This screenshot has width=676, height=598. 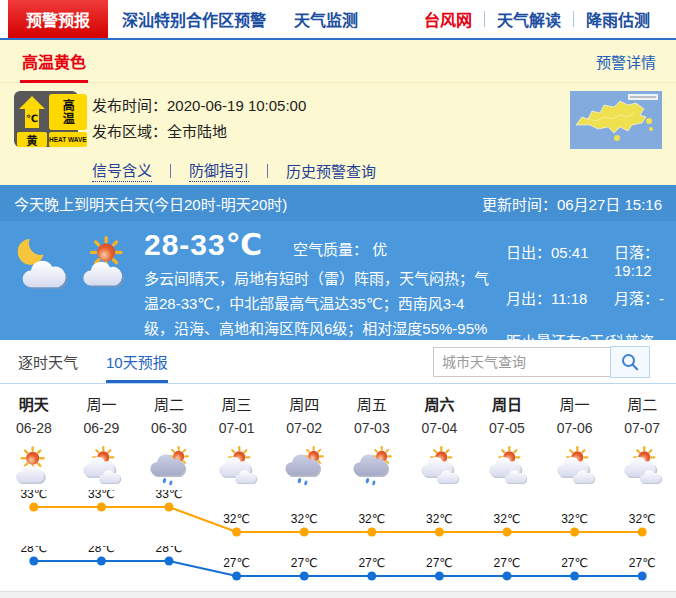 I want to click on sunrise: 日出：05:41, so click(x=560, y=260).